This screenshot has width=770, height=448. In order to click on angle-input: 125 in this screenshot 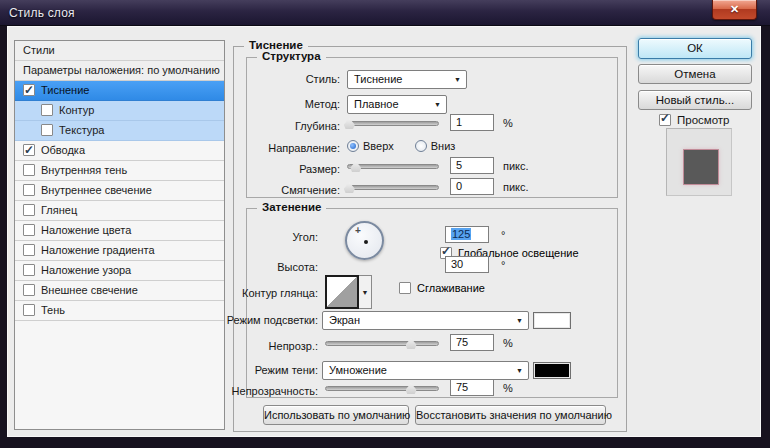, I will do `click(467, 234)`.